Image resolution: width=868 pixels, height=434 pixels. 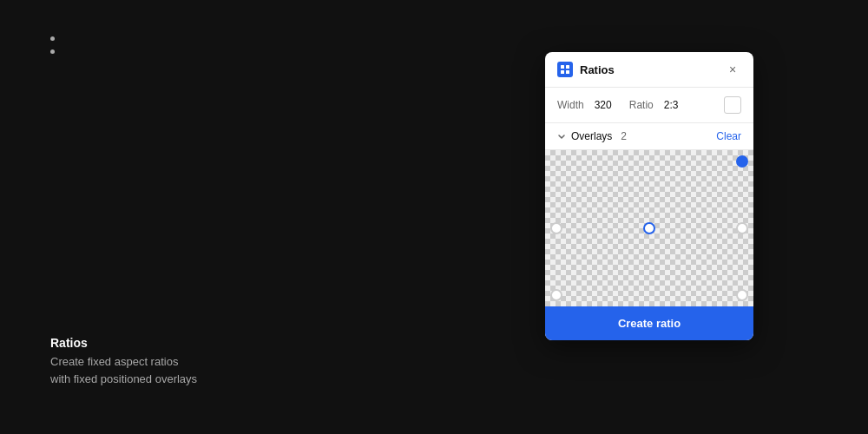 I want to click on ratio-value: 2:3, so click(x=672, y=105).